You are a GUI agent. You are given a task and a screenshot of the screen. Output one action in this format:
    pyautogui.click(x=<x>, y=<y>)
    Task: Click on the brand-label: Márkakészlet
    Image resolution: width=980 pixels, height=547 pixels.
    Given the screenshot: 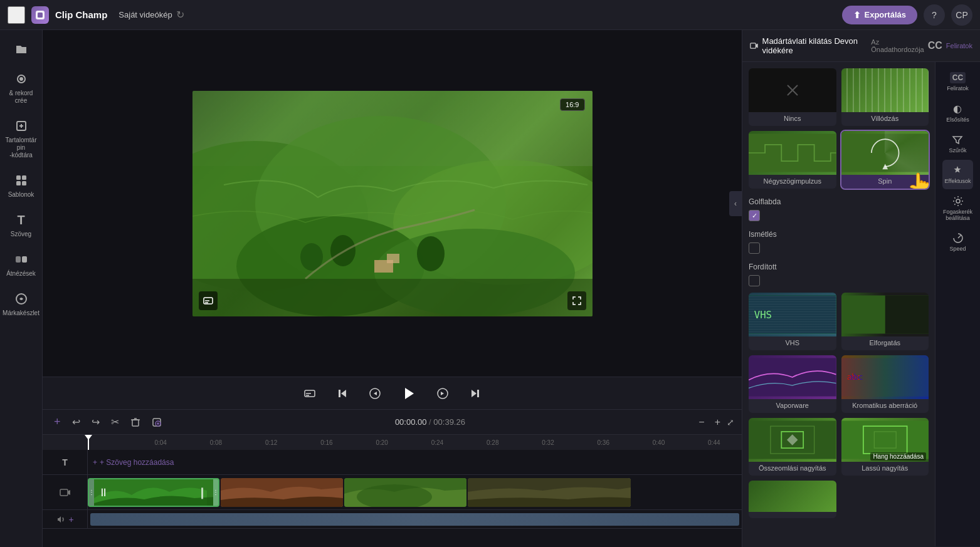 What is the action you would take?
    pyautogui.click(x=21, y=313)
    